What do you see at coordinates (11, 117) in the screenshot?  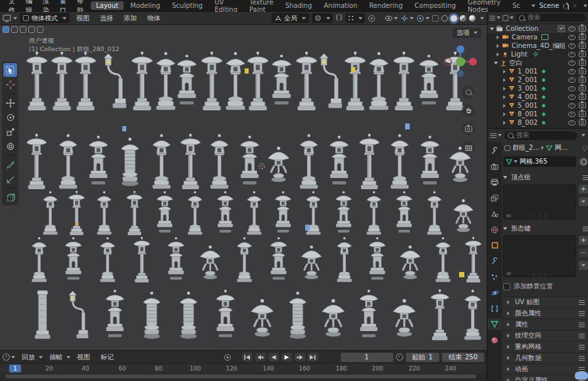 I see `rotate-tool` at bounding box center [11, 117].